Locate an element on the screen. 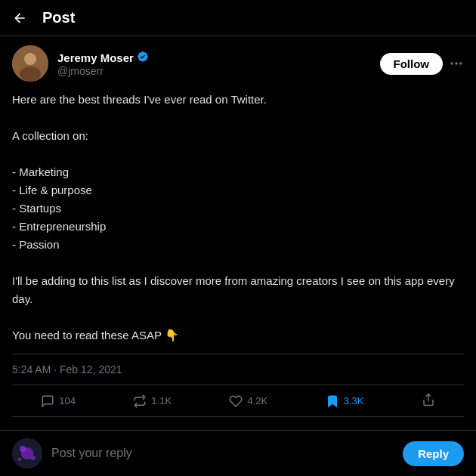 This screenshot has width=476, height=476. comment-stat: 104 is located at coordinates (58, 401).